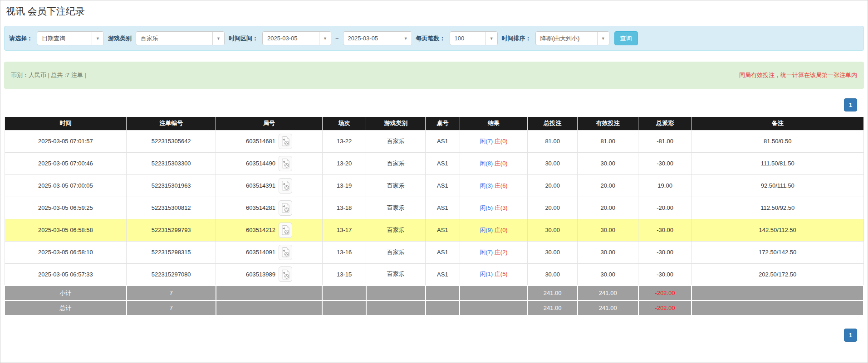 The image size is (868, 363). Describe the element at coordinates (665, 186) in the screenshot. I see `payout: 19.00` at that location.